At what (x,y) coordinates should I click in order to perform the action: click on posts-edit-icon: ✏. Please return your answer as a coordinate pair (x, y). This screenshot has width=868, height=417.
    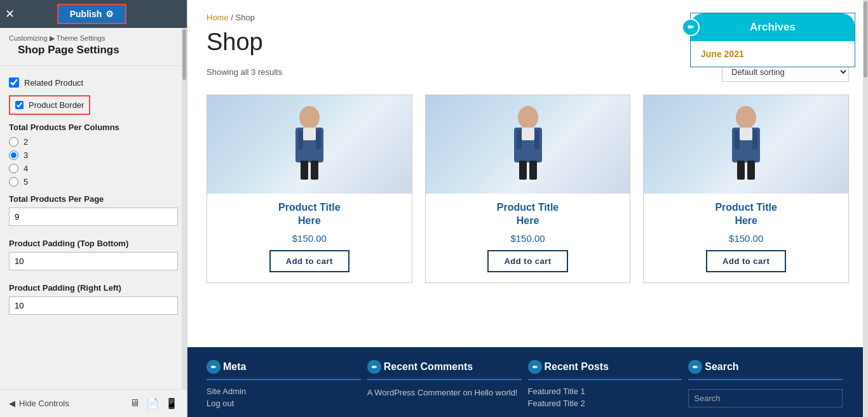
    Looking at the image, I should click on (535, 367).